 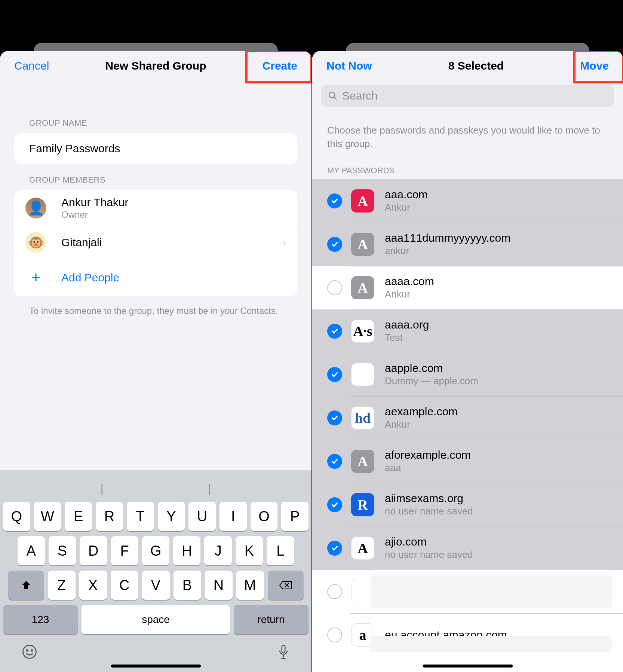 I want to click on emoji-icon, so click(x=30, y=652).